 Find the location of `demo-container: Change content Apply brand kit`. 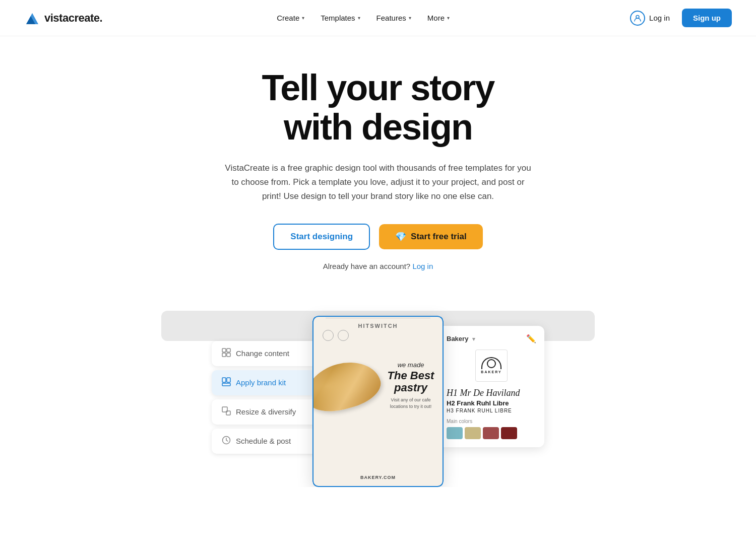

demo-container: Change content Apply brand kit is located at coordinates (378, 394).